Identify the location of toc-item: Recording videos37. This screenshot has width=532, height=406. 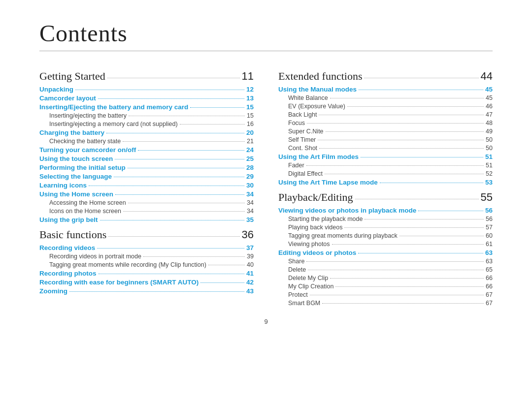
(147, 248).